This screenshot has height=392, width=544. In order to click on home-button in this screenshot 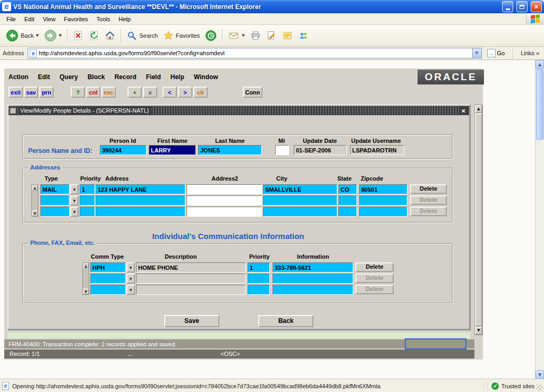, I will do `click(110, 36)`.